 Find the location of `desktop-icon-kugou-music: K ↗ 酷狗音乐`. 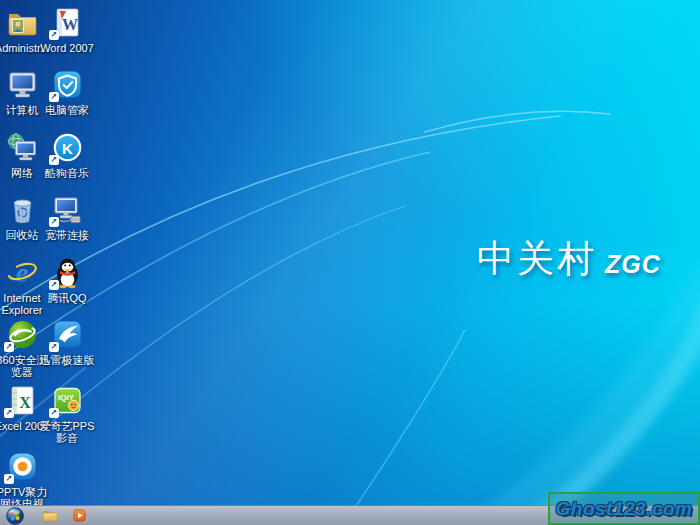

desktop-icon-kugou-music: K ↗ 酷狗音乐 is located at coordinates (67, 155).